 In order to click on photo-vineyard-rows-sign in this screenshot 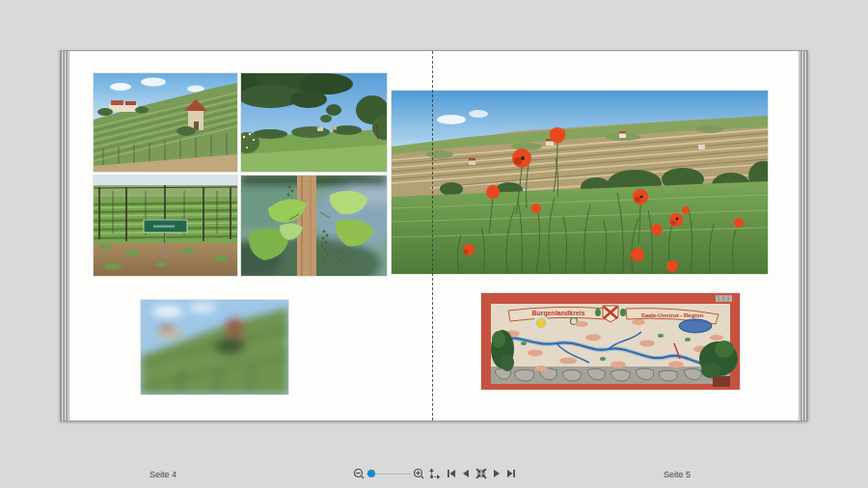, I will do `click(166, 226)`.